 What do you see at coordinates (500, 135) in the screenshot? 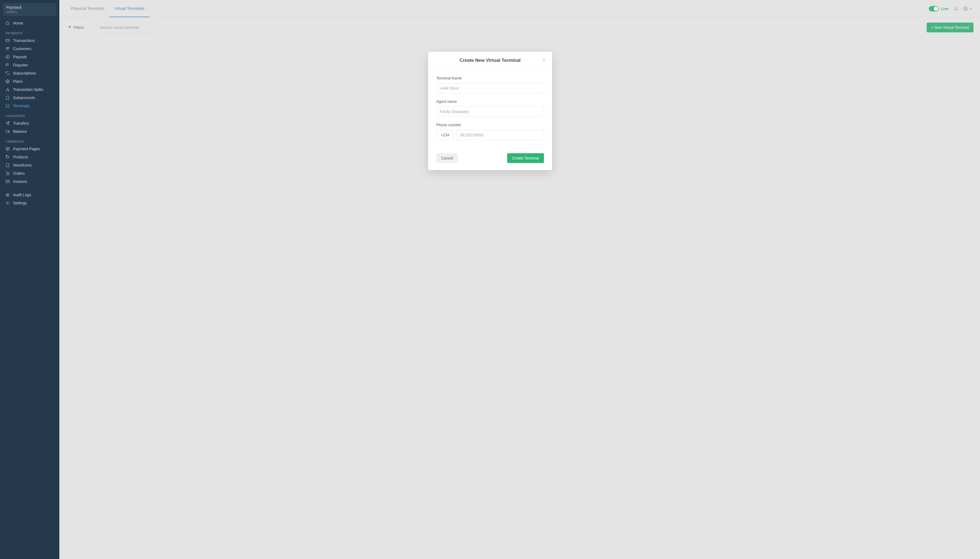
I see `phone-number-input` at bounding box center [500, 135].